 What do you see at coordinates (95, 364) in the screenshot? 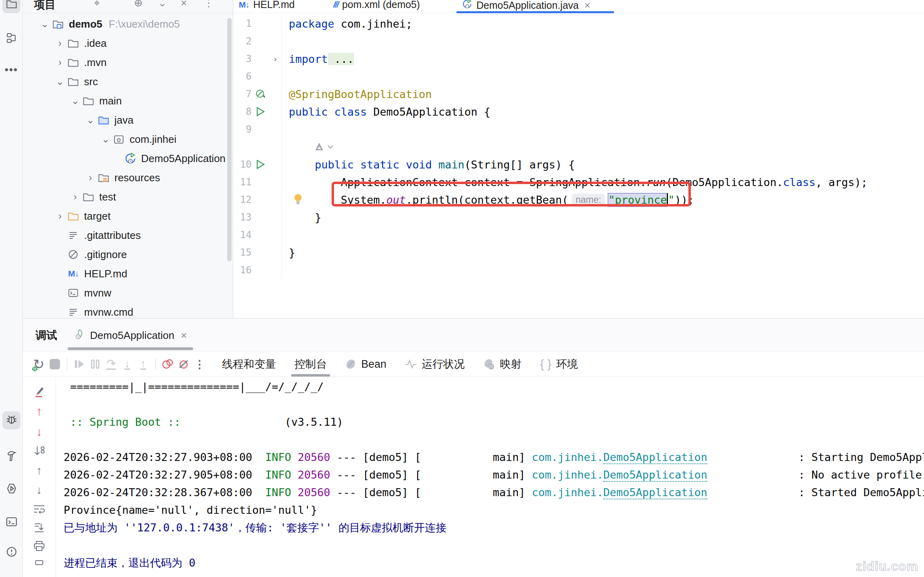
I see `pause-button` at bounding box center [95, 364].